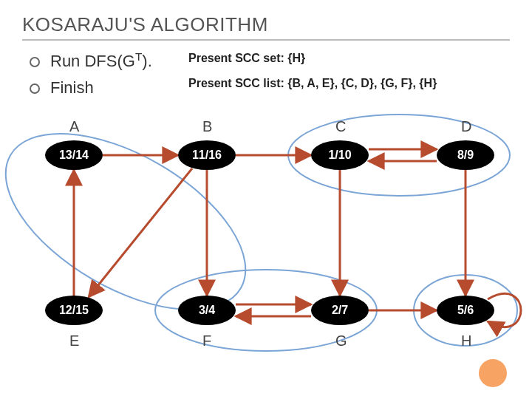 The image size is (532, 399). What do you see at coordinates (74, 341) in the screenshot?
I see `node-label-e: E` at bounding box center [74, 341].